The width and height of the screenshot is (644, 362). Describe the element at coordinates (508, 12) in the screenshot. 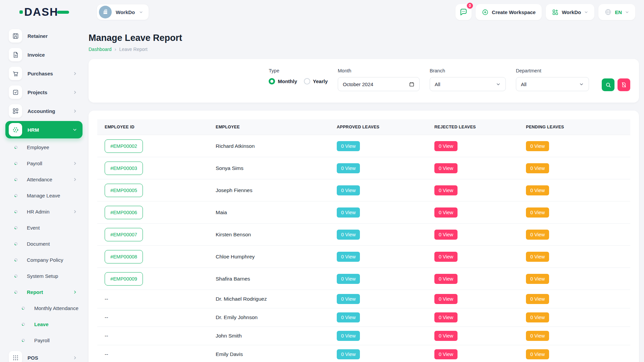

I see `create-workspace-button: Create Workspace` at that location.